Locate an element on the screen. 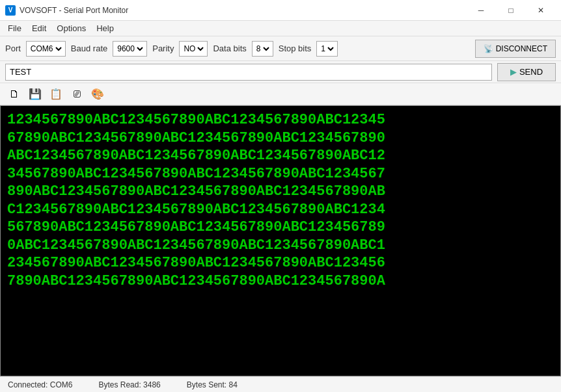 Image resolution: width=561 pixels, height=392 pixels. clear-icon: ⎚ is located at coordinates (77, 94).